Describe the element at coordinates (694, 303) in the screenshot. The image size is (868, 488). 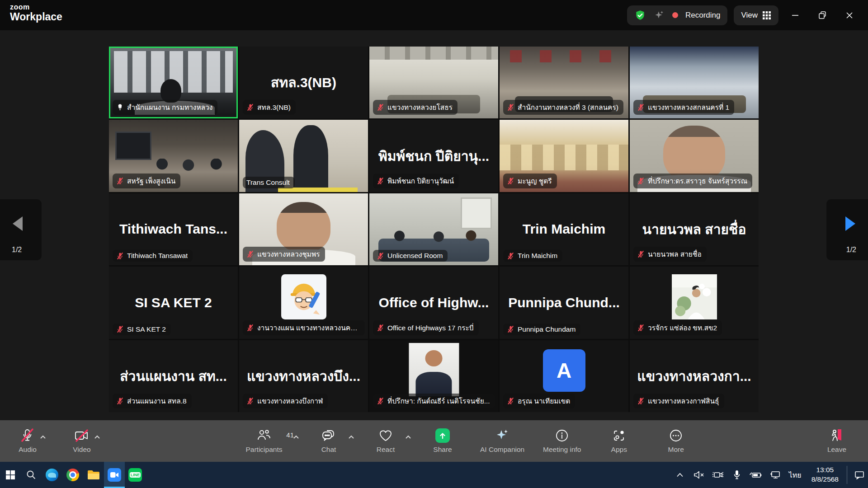
I see `participant-tile: วรจักร แซ่ล่อง ขท.สข2` at that location.